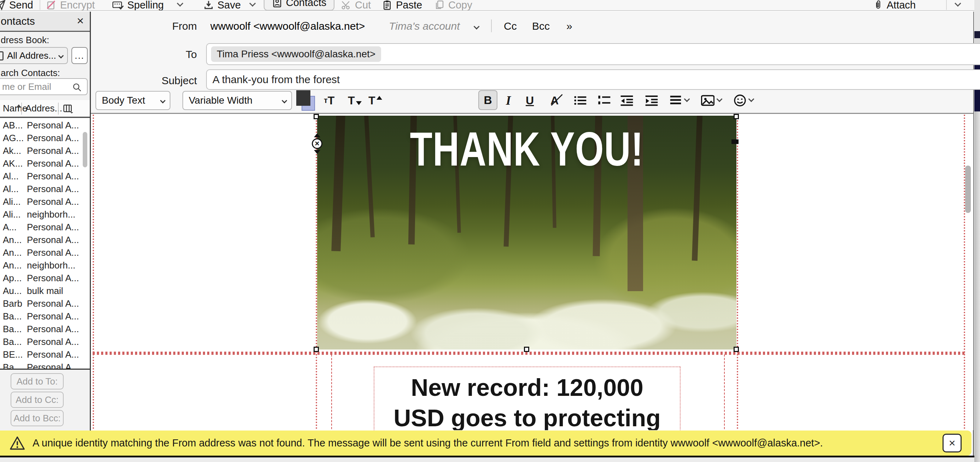 This screenshot has width=980, height=462. I want to click on encrypt-button: Encrypt, so click(70, 5).